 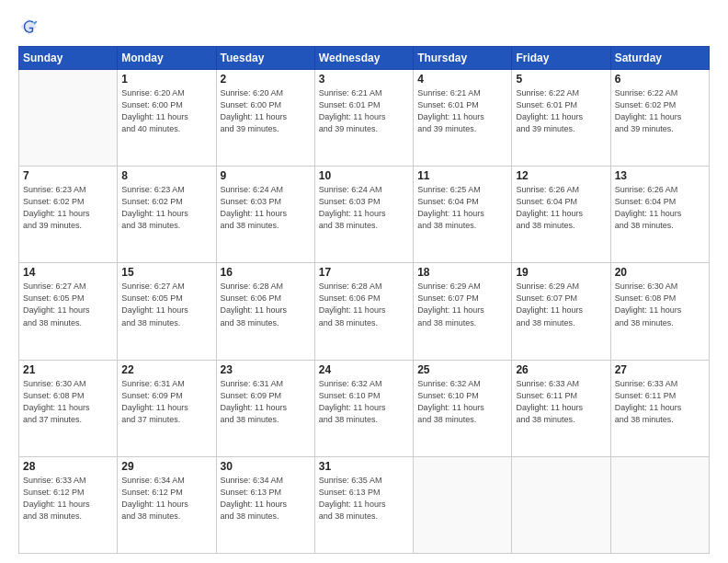 I want to click on calendar-cell: 6Sunrise: 6:22 AM Sunset: 6:02 PM Daylig…, so click(x=660, y=118).